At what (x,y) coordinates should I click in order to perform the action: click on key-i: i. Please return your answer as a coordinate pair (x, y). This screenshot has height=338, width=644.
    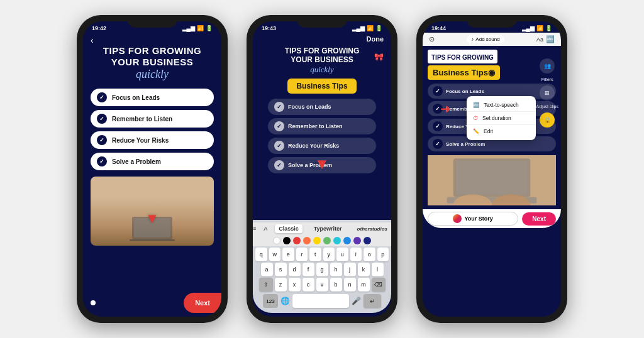
    Looking at the image, I should click on (356, 254).